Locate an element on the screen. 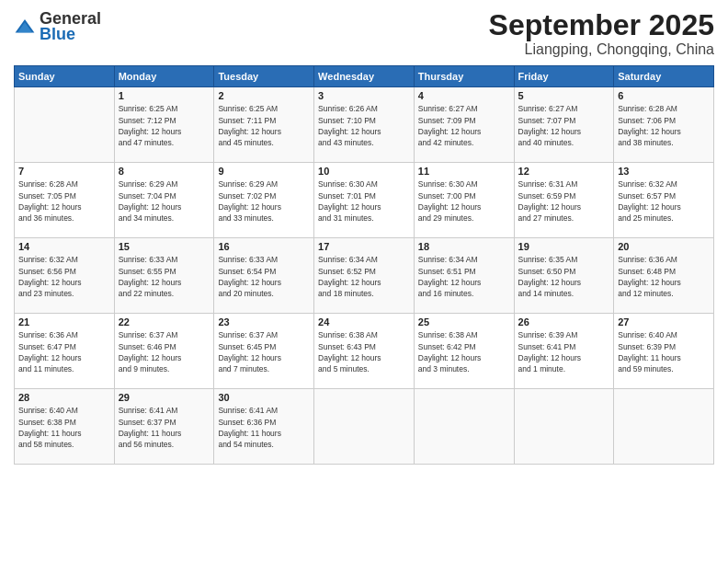 The height and width of the screenshot is (563, 728). table-row: 28Sunrise: 6:40 AM Sunset: 6:38 PM Dayli… is located at coordinates (64, 427).